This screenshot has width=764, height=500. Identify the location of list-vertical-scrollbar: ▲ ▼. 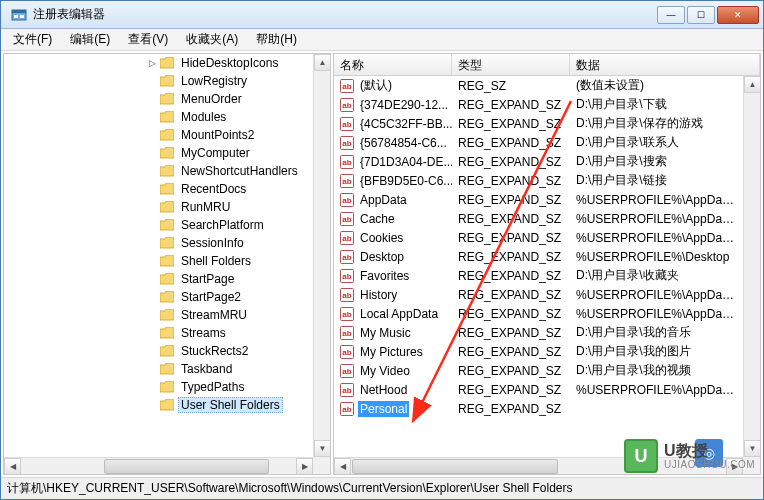
(752, 266).